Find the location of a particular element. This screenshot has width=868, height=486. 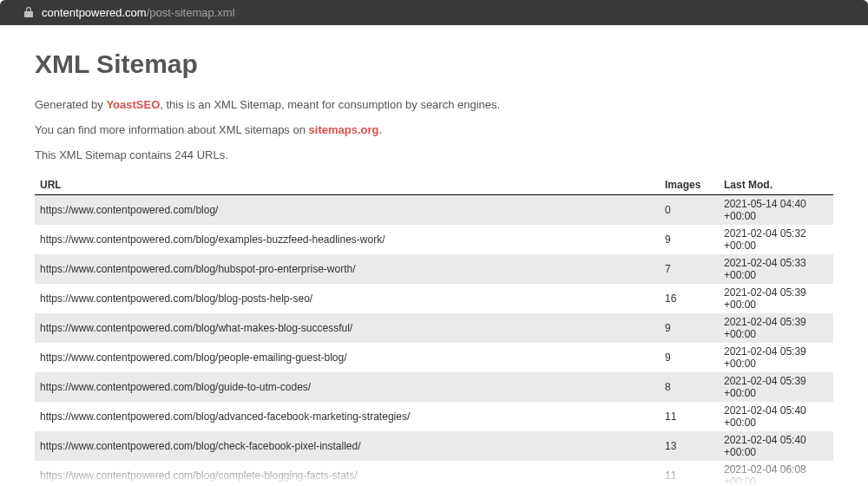

table-row: https://www.contentpowered.com/blog/blog… is located at coordinates (434, 299).